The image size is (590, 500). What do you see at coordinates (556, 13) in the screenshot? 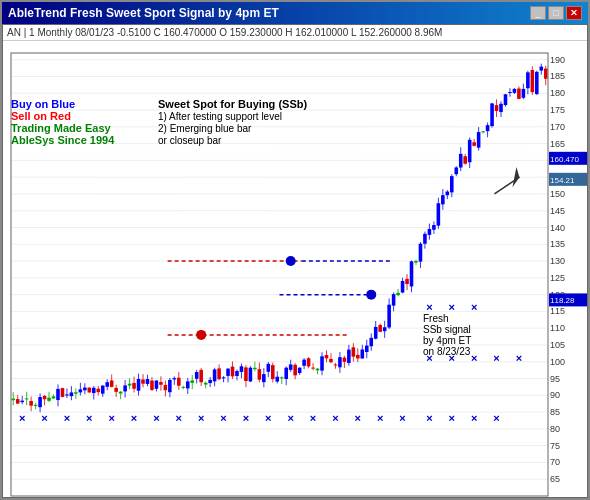
I see `maximize-button: □` at bounding box center [556, 13].